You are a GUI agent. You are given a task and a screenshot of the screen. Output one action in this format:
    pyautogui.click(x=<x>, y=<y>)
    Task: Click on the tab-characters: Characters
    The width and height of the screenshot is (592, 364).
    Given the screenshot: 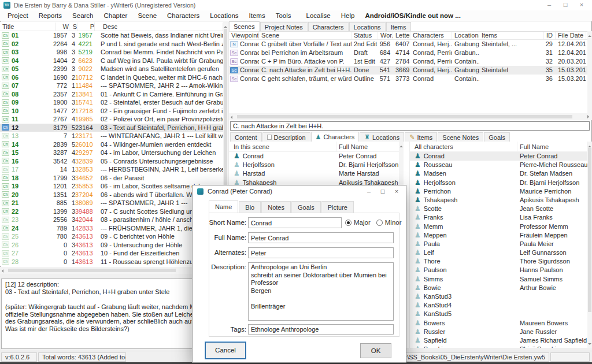 What is the action you would take?
    pyautogui.click(x=328, y=27)
    